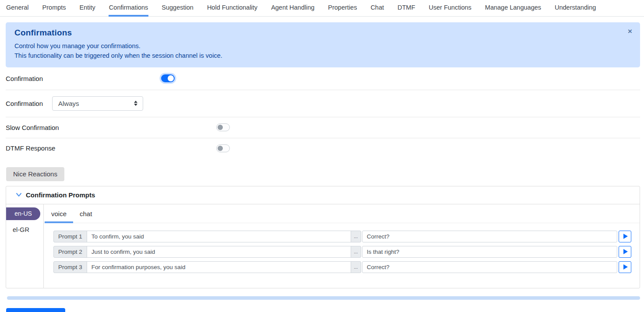  What do you see at coordinates (98, 103) in the screenshot?
I see `confirmation-mode-select: Always` at bounding box center [98, 103].